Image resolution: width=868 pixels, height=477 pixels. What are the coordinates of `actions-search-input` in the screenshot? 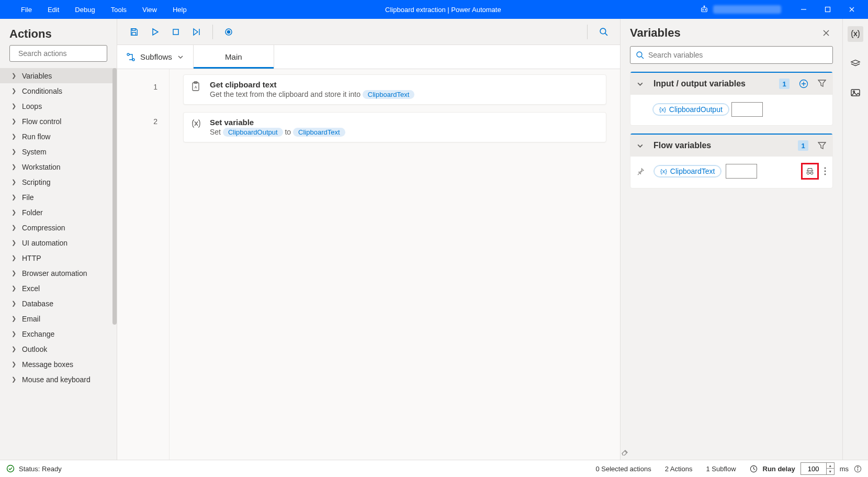 It's located at (64, 53).